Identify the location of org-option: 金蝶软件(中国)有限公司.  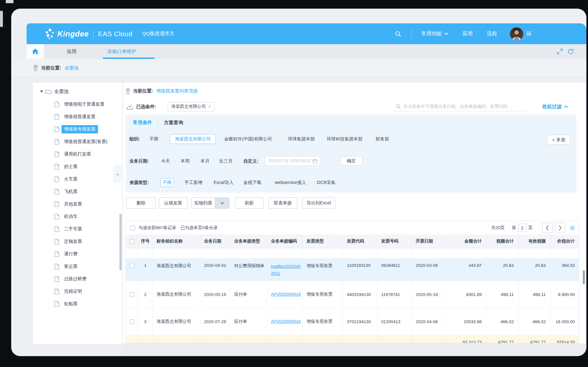
(248, 139).